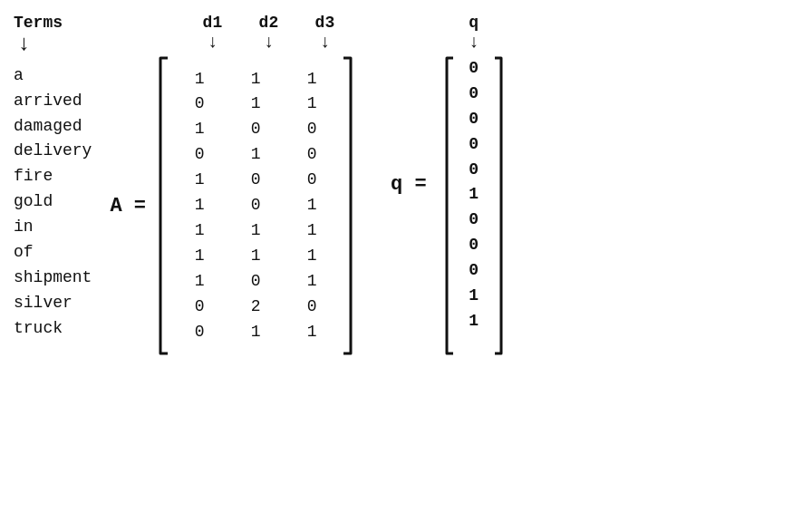  I want to click on q-left-bracket, so click(450, 206).